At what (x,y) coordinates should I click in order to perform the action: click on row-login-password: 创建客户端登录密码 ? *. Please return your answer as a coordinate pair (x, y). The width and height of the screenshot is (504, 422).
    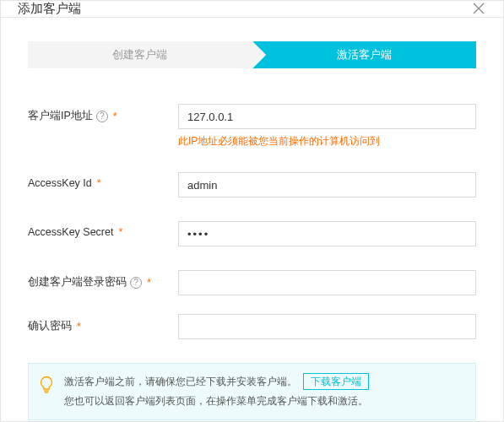
    Looking at the image, I should click on (252, 283).